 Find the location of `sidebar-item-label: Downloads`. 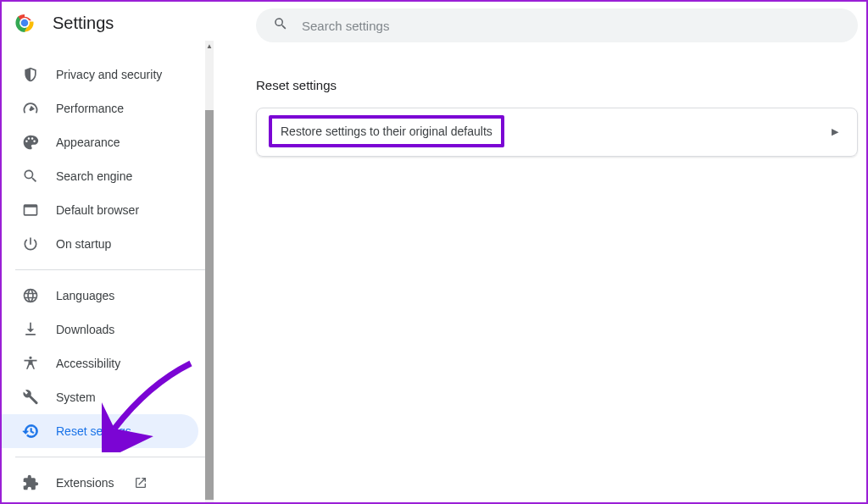

sidebar-item-label: Downloads is located at coordinates (85, 330).